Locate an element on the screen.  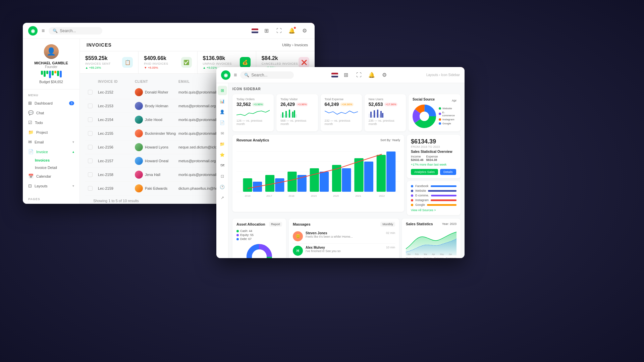
invoice-id: Lec-2159 is located at coordinates (116, 188).